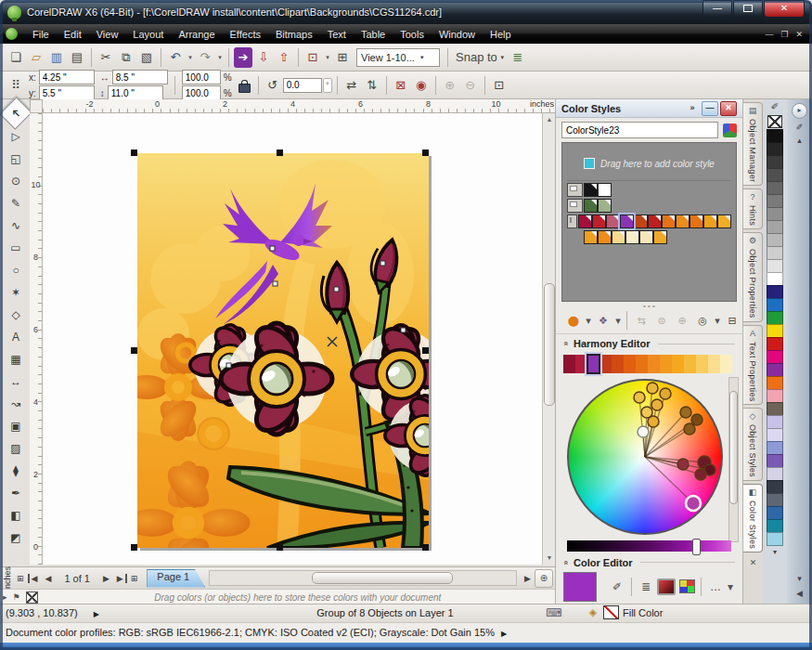 The width and height of the screenshot is (812, 650). I want to click on palette-scroll-down-icon: ▾, so click(775, 552).